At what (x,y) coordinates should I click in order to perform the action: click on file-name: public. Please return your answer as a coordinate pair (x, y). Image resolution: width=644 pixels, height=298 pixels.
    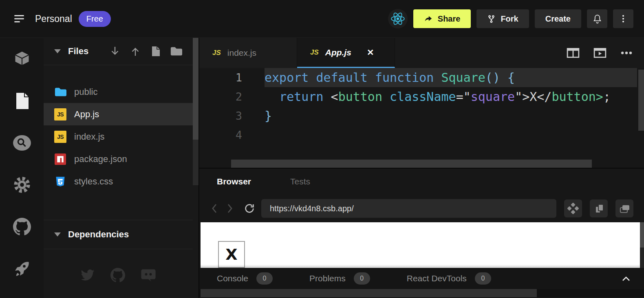
    Looking at the image, I should click on (86, 92).